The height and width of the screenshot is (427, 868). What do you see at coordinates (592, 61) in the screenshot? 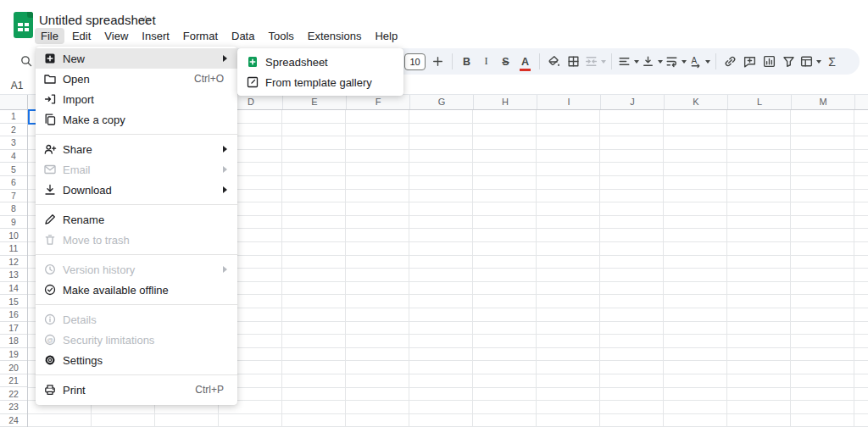
I see `merge-cells-icon` at bounding box center [592, 61].